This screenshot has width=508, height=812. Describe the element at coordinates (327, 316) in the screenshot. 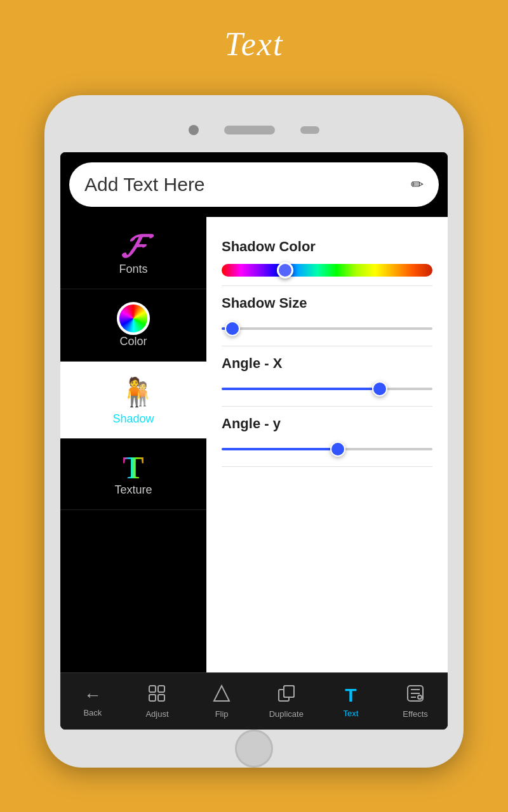

I see `shadow-size-section: Shadow Size` at that location.